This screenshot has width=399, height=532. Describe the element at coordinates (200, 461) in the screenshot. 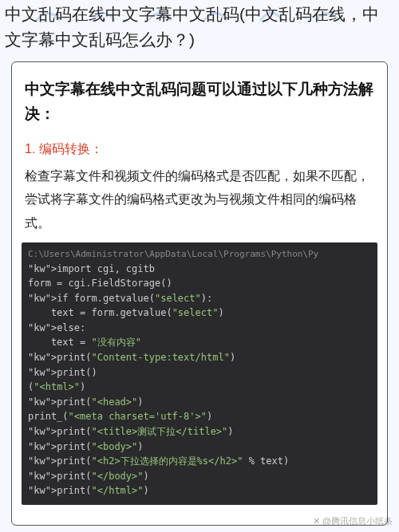

I see `code-line: "kw">print("<h2>下拉选择的内容是%s</h2>" % text)` at that location.